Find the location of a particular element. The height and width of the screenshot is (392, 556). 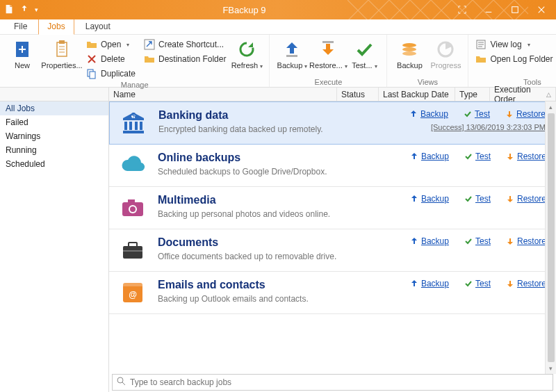

sidebar-item-scheduled: Scheduled is located at coordinates (54, 164).